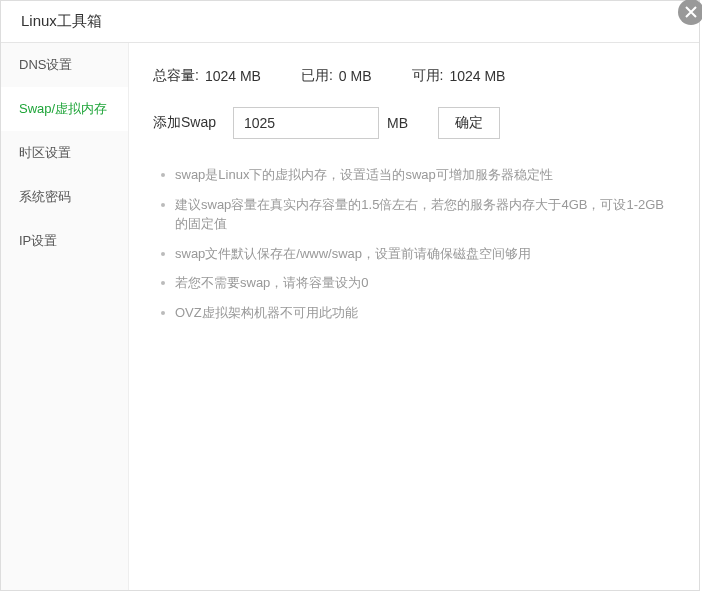 This screenshot has width=702, height=593. Describe the element at coordinates (64, 65) in the screenshot. I see `sidebar-item-dns: DNS设置` at that location.